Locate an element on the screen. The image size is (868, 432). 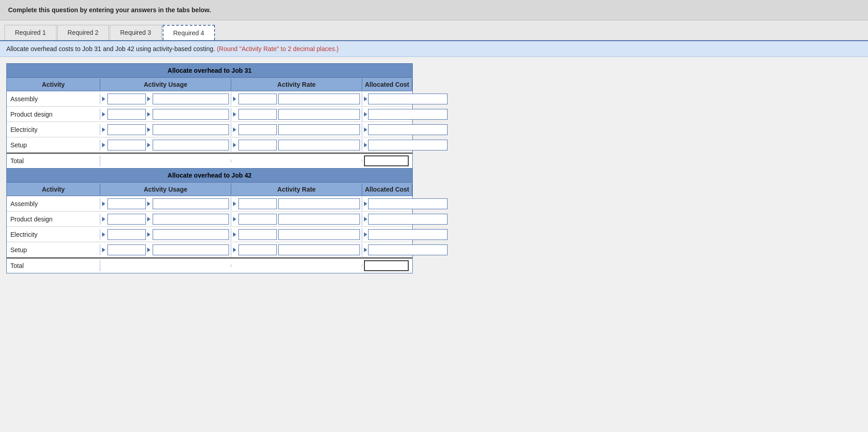
job42-setup-usage is located at coordinates (166, 250).